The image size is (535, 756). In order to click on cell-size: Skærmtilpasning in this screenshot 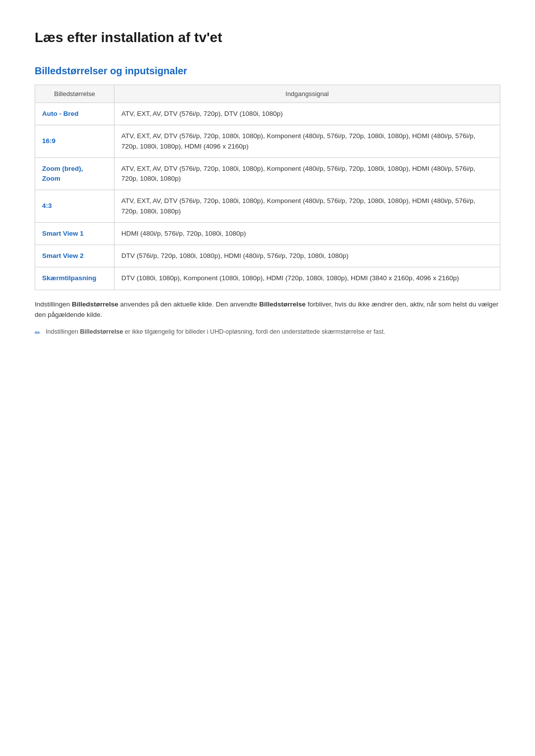, I will do `click(75, 278)`.